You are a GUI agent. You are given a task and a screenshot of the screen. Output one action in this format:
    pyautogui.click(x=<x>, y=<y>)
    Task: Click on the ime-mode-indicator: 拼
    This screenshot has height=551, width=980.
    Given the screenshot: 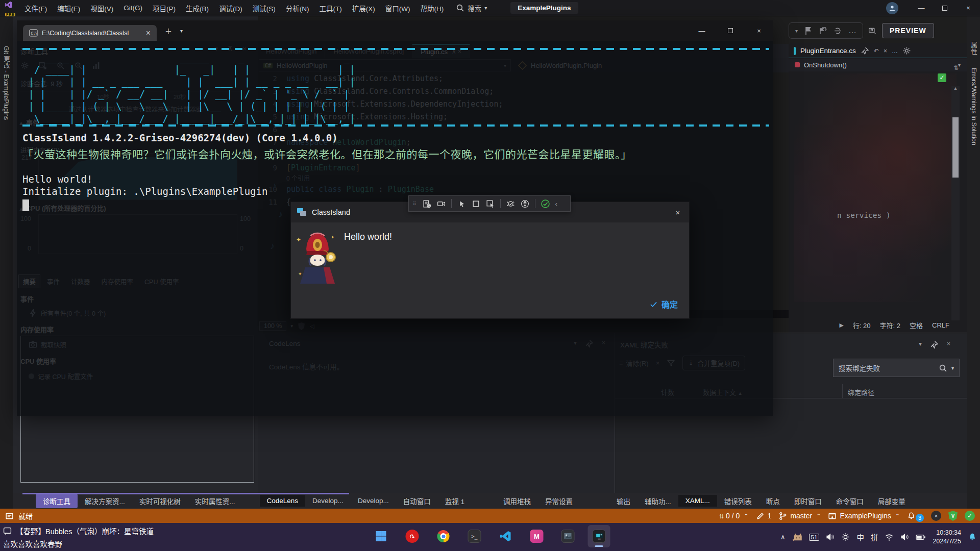 What is the action you would take?
    pyautogui.click(x=875, y=537)
    